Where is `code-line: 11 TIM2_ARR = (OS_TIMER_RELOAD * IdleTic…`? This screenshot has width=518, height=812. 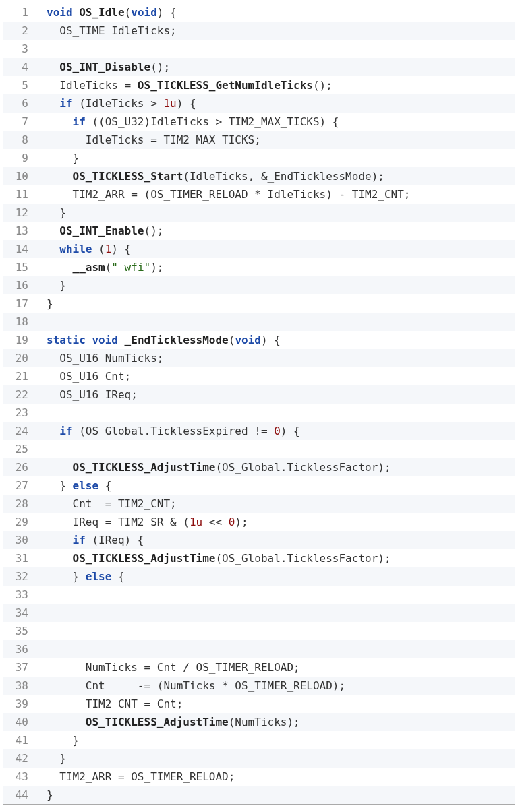 code-line: 11 TIM2_ARR = (OS_TIMER_RELOAD * IdleTic… is located at coordinates (259, 194).